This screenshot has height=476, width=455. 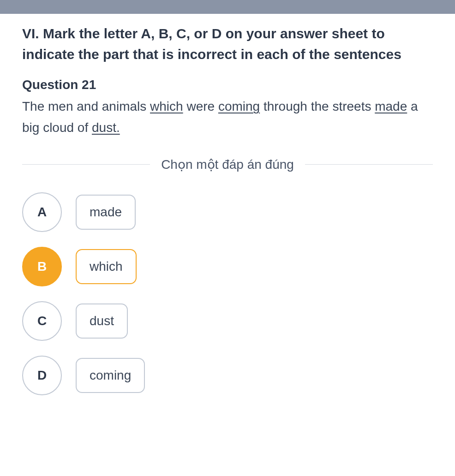 What do you see at coordinates (391, 106) in the screenshot?
I see `question-underlined-made: made` at bounding box center [391, 106].